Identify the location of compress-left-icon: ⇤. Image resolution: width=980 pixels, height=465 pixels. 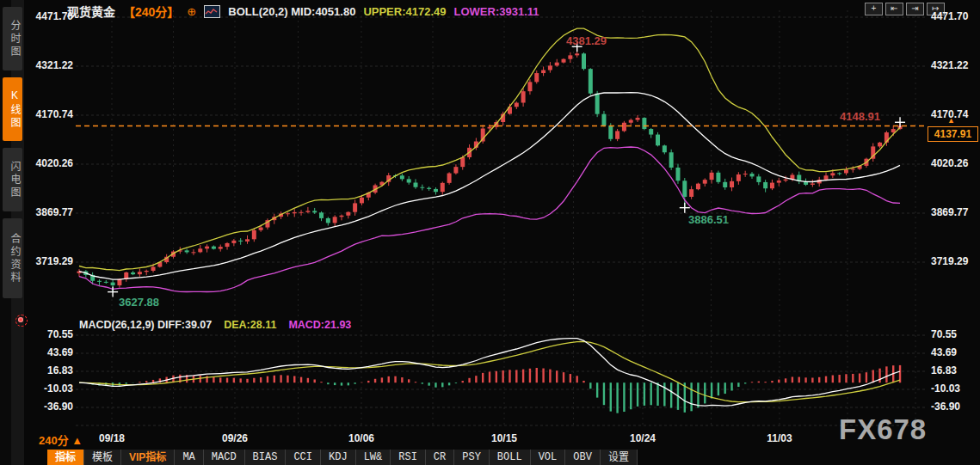
(895, 9).